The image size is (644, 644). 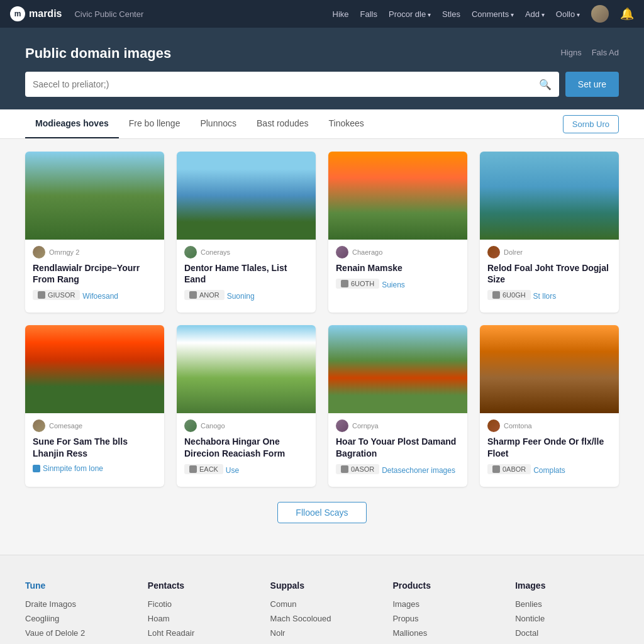 What do you see at coordinates (341, 14) in the screenshot?
I see `nav-link-hike: Hike` at bounding box center [341, 14].